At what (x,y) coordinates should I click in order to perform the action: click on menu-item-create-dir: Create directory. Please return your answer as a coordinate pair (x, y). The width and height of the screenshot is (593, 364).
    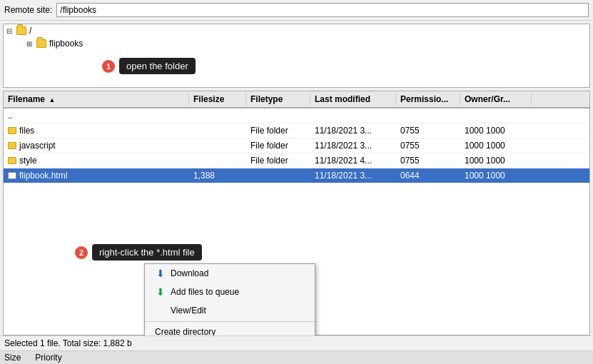
    Looking at the image, I should click on (230, 330).